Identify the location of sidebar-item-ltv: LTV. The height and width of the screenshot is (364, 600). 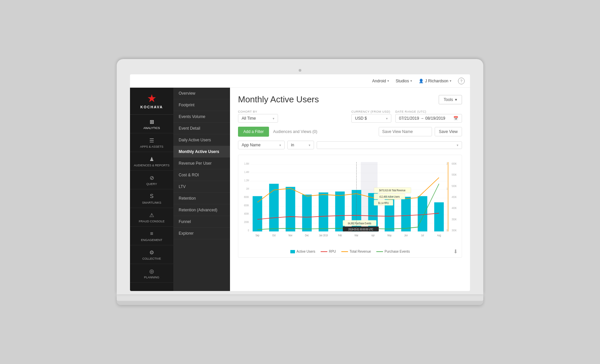
(202, 187).